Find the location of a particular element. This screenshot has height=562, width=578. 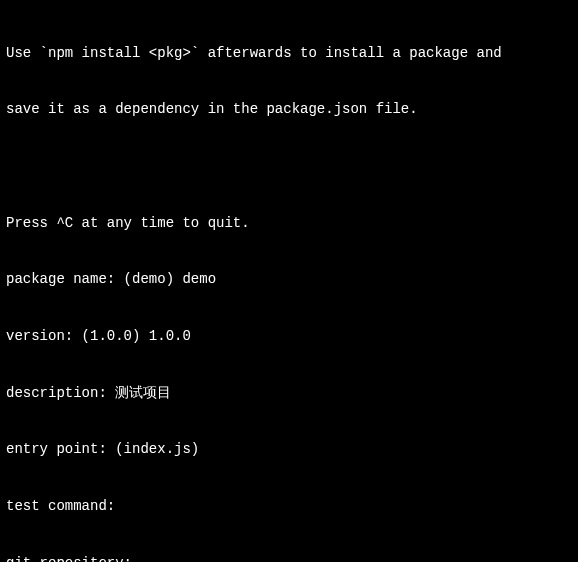

intro-text-1: Use `npm install <pkg>` afterwards to in… is located at coordinates (289, 54).